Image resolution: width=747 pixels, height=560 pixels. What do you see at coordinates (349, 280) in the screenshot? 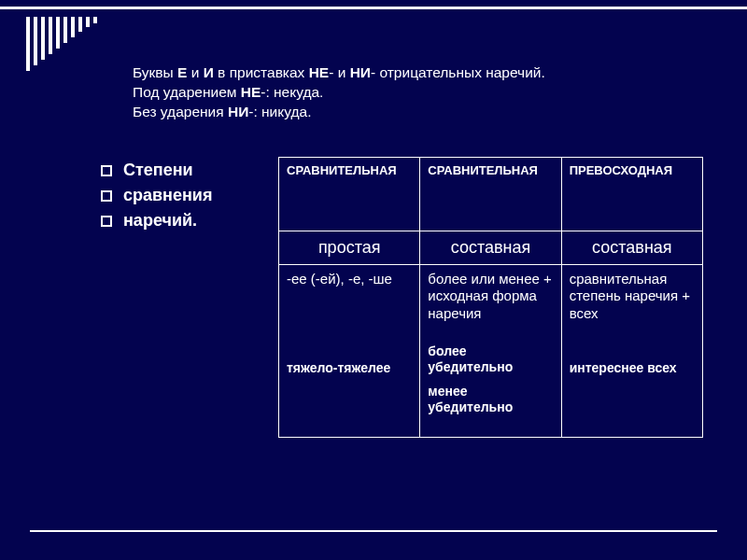
I see `rule-text: -ее (-ей), -е, -ше` at bounding box center [349, 280].